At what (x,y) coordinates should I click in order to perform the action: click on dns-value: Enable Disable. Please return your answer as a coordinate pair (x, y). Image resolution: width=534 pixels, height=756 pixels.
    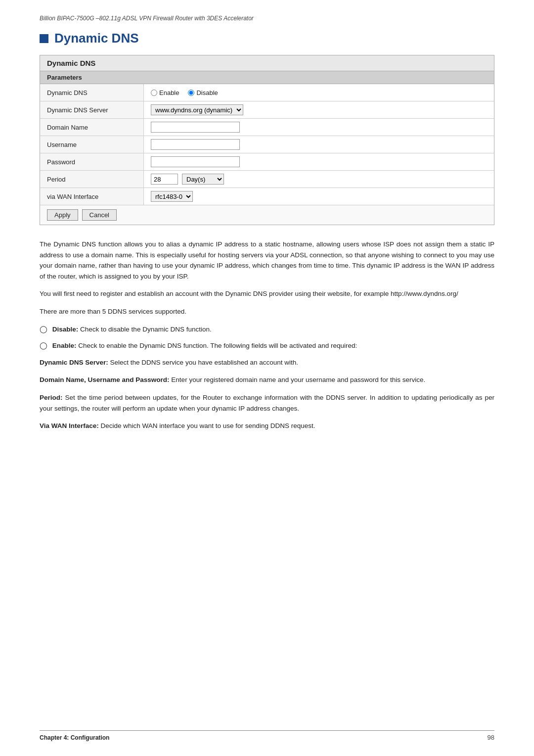
    Looking at the image, I should click on (319, 93).